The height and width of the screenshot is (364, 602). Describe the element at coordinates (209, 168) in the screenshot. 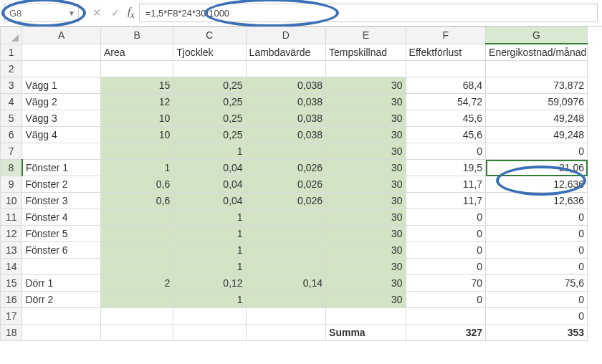

I see `cell-C8: 0,04` at that location.